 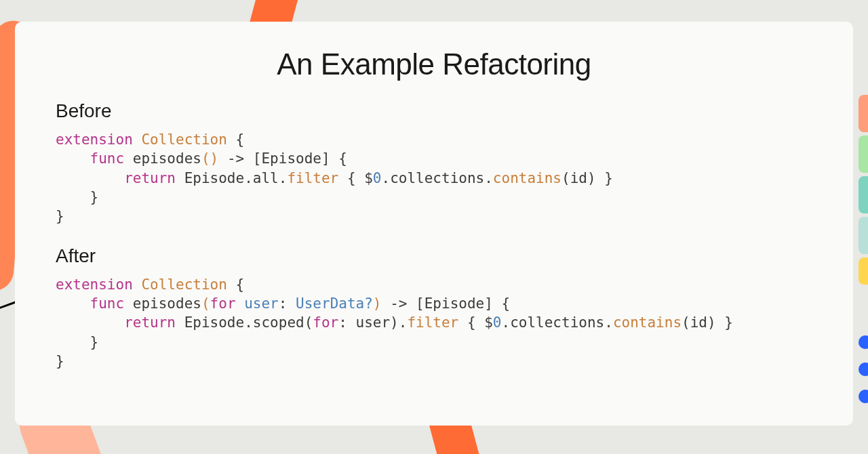 What do you see at coordinates (863, 271) in the screenshot?
I see `edge-tab-yellow` at bounding box center [863, 271].